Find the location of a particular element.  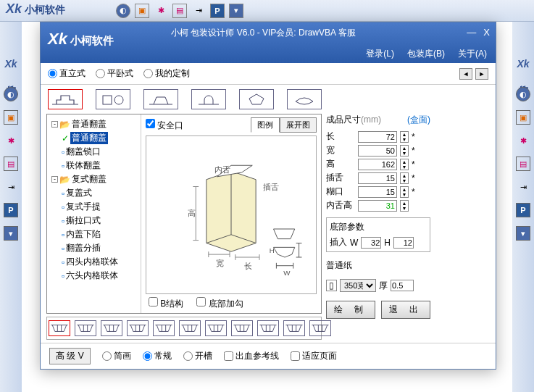

render-normal: 常规 is located at coordinates (157, 356).